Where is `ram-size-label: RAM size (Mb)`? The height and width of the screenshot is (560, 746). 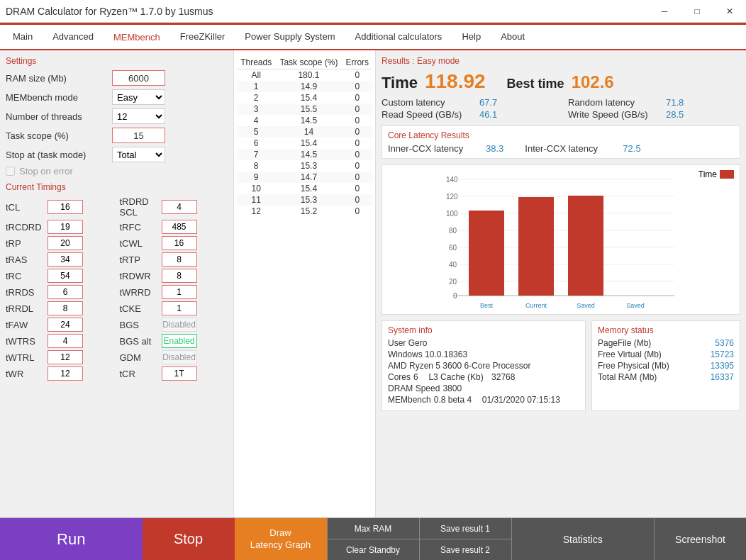
ram-size-label: RAM size (Mb) is located at coordinates (59, 78).